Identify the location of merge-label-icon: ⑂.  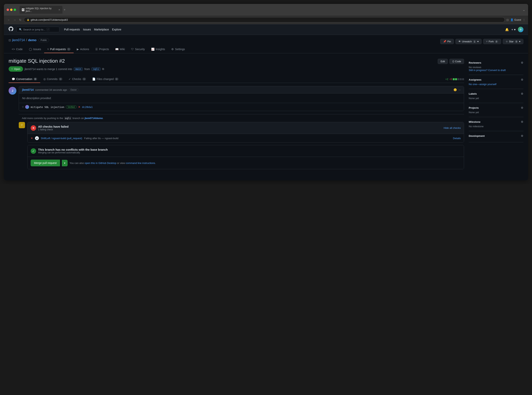
(22, 125).